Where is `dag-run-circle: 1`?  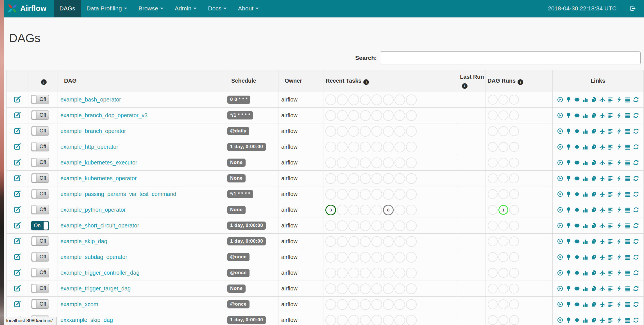
dag-run-circle: 1 is located at coordinates (504, 210).